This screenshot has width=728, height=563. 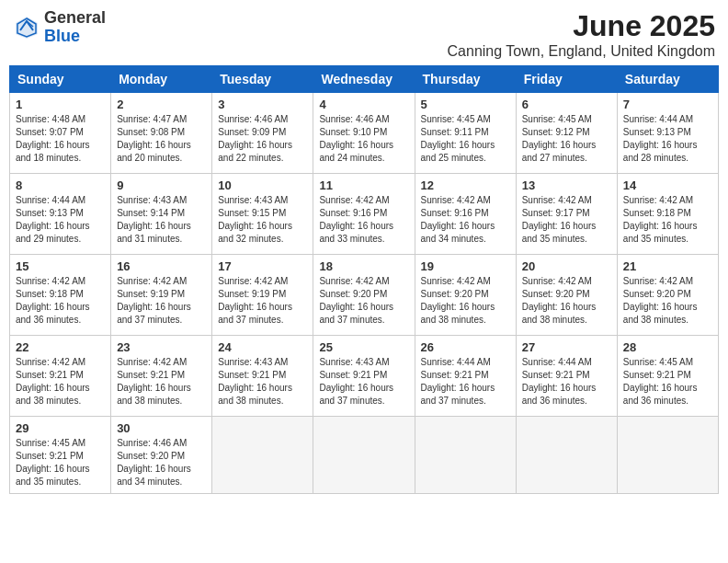 What do you see at coordinates (59, 28) in the screenshot?
I see `logo: General Blue` at bounding box center [59, 28].